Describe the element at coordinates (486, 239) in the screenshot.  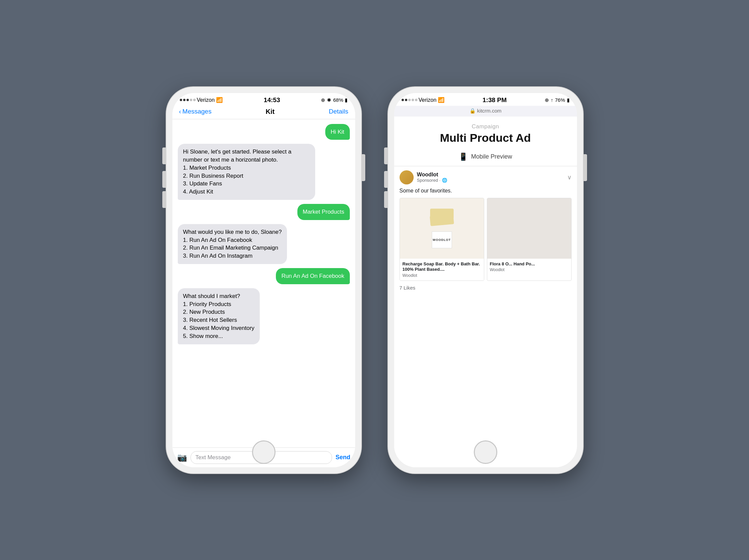
I see `fb-products: WOODLOT Recharge Soap Bar. Body + Bath B…` at that location.